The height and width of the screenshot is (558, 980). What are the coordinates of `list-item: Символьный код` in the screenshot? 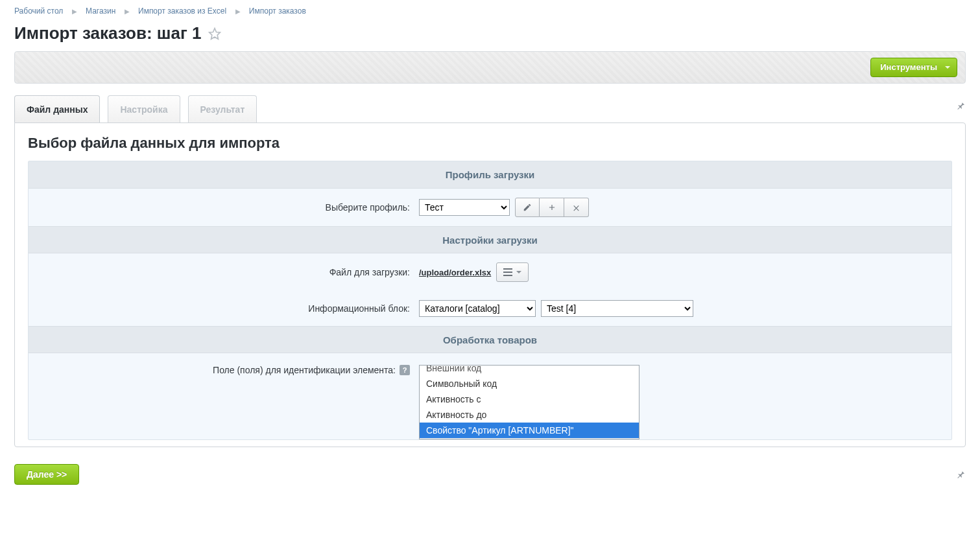 It's located at (529, 384).